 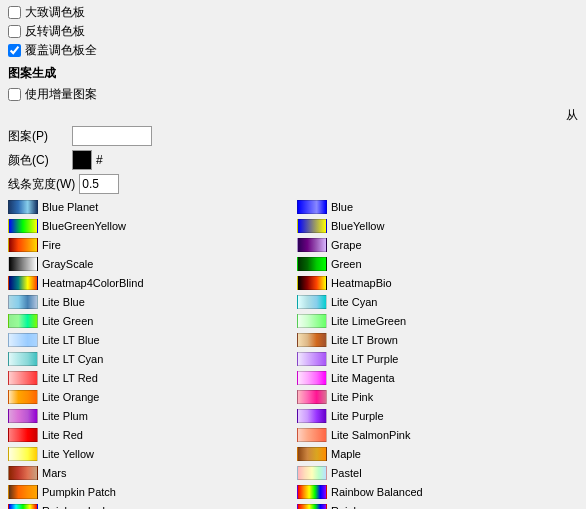 What do you see at coordinates (364, 359) in the screenshot?
I see `color-name: Lite LT Purple` at bounding box center [364, 359].